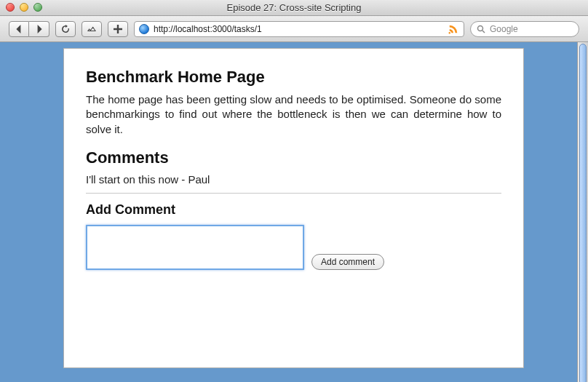 The width and height of the screenshot is (588, 382). What do you see at coordinates (39, 29) in the screenshot?
I see `forward-button` at bounding box center [39, 29].